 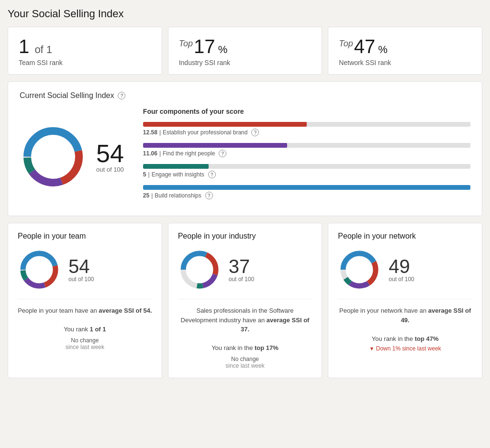 What do you see at coordinates (405, 63) in the screenshot?
I see `network-rank-label: Network SSI rank` at bounding box center [405, 63].